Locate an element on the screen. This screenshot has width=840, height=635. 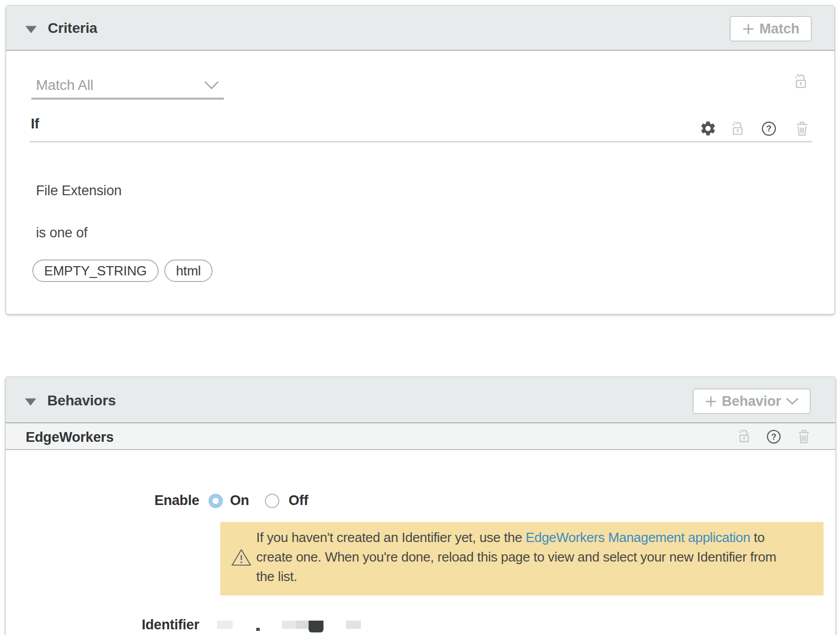
identifier-label: Identifier is located at coordinates (141, 625).